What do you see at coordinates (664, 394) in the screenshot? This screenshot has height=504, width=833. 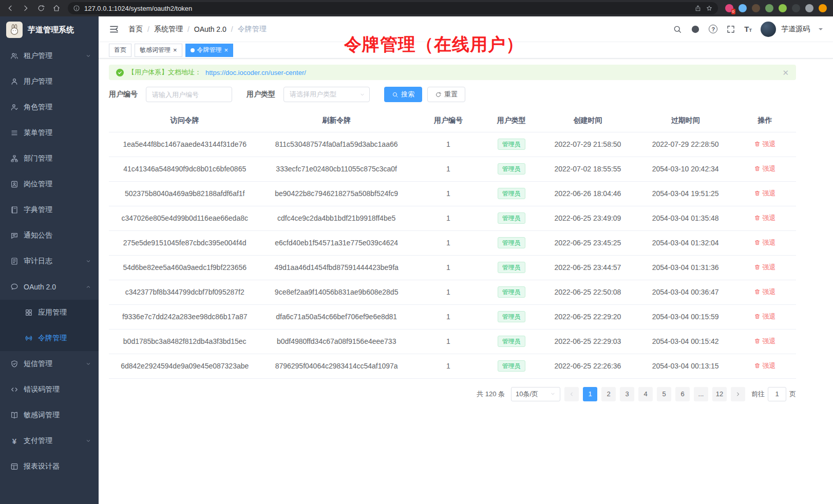 I see `page-button-5: 5` at bounding box center [664, 394].